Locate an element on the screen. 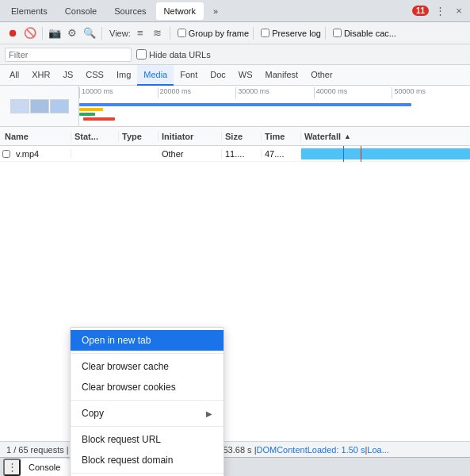 The width and height of the screenshot is (470, 476). ctx-clear-cache: Clear browser cache is located at coordinates (147, 367).